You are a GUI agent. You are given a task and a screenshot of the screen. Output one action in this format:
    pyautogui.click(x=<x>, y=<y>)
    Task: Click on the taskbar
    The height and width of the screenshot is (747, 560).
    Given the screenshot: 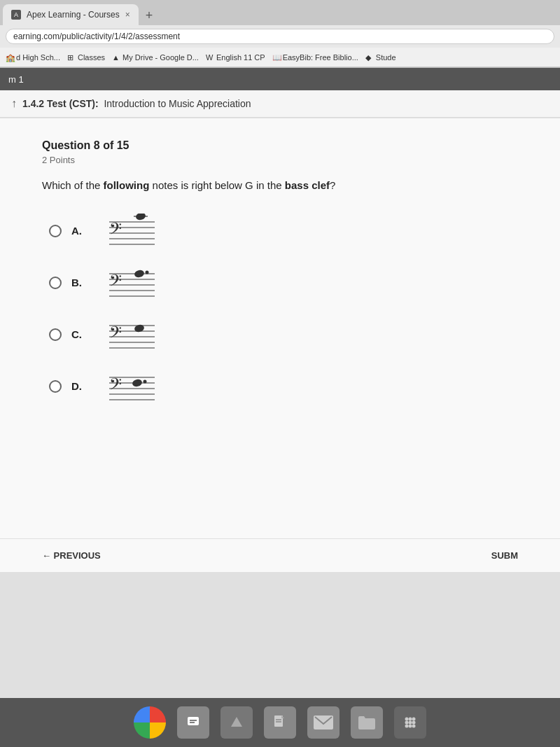 What is the action you would take?
    pyautogui.click(x=280, y=722)
    